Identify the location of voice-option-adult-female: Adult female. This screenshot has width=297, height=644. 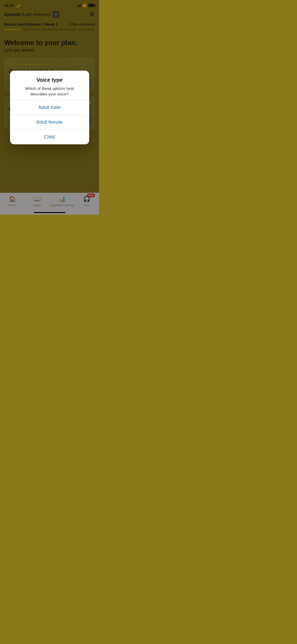
(50, 122).